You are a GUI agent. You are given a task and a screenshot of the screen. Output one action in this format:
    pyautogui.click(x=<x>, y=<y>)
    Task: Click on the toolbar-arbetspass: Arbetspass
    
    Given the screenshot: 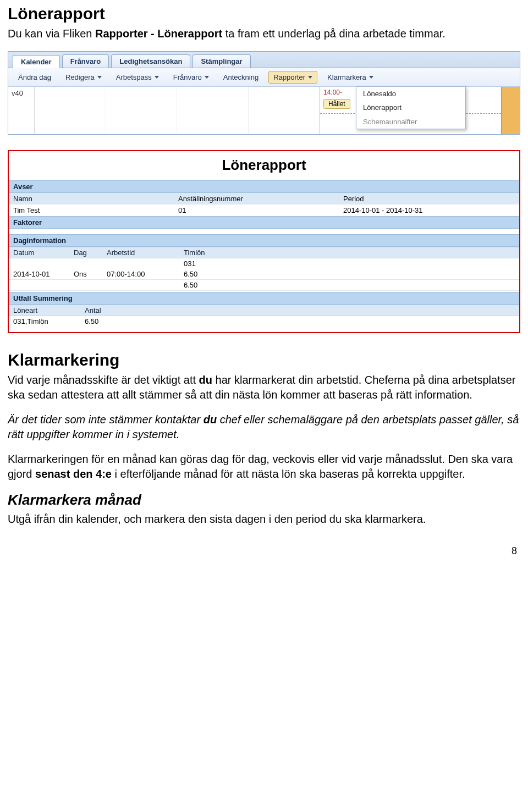 What is the action you would take?
    pyautogui.click(x=138, y=77)
    